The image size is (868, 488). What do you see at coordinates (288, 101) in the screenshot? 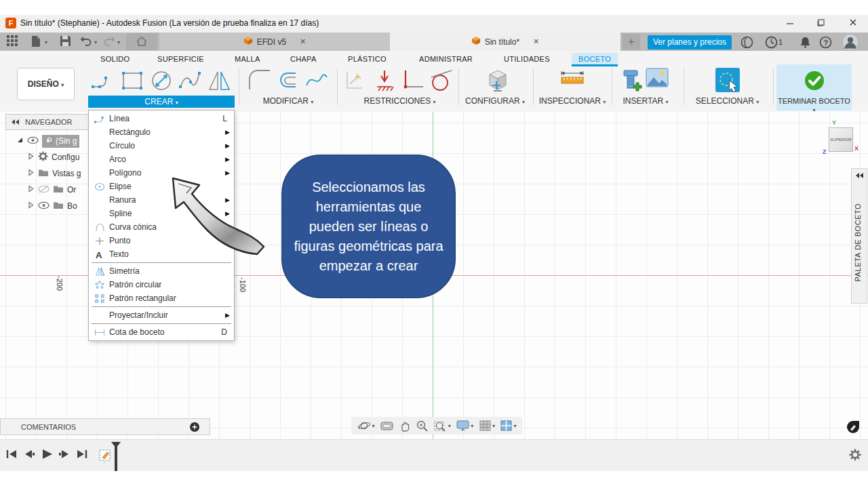
I see `modificar-dropdown-button: MODIFICAR ▾` at bounding box center [288, 101].